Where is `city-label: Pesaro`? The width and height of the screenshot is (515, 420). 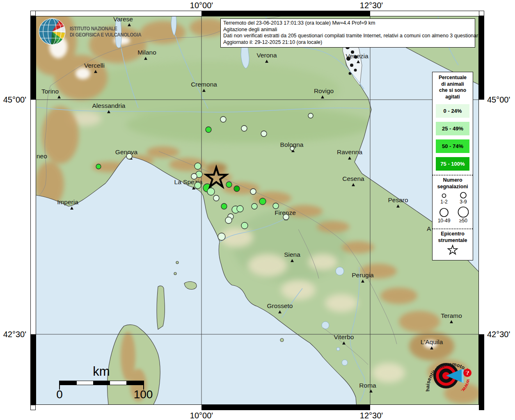 city-label: Pesaro is located at coordinates (398, 200).